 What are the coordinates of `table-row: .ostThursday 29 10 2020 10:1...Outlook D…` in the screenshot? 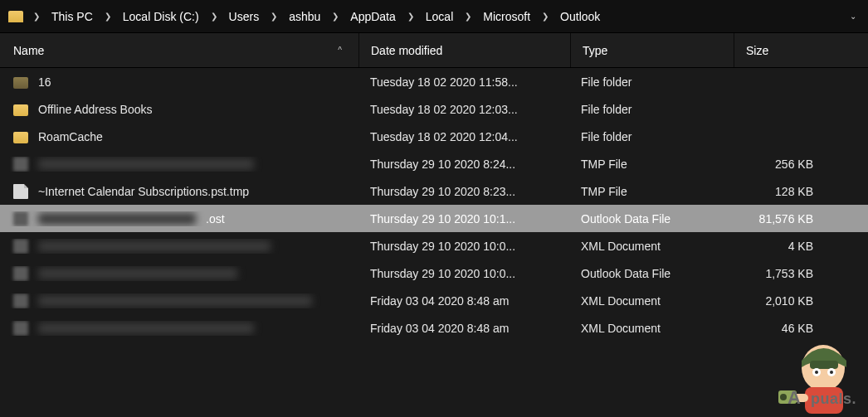 It's located at (434, 219).